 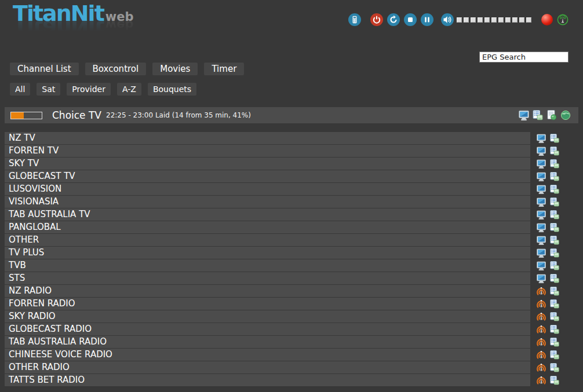 What do you see at coordinates (268, 380) in the screenshot?
I see `channel-row-bar: TATTS BET RADIO` at bounding box center [268, 380].